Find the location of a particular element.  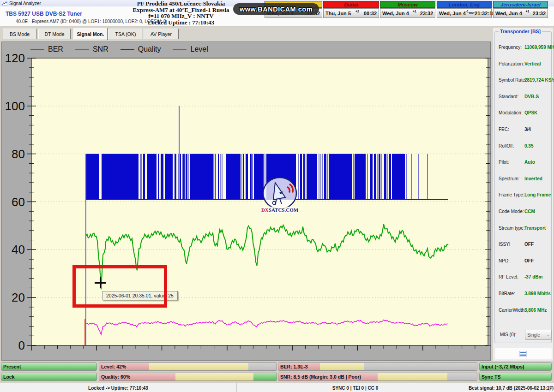

tab-signal-mon: Signal Mon. is located at coordinates (90, 34).